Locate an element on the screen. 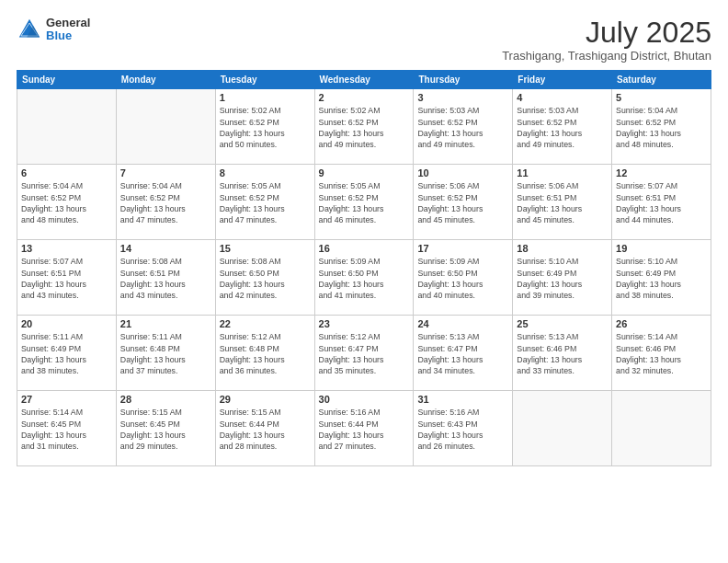 The width and height of the screenshot is (728, 563). day-number: 4 is located at coordinates (563, 98).